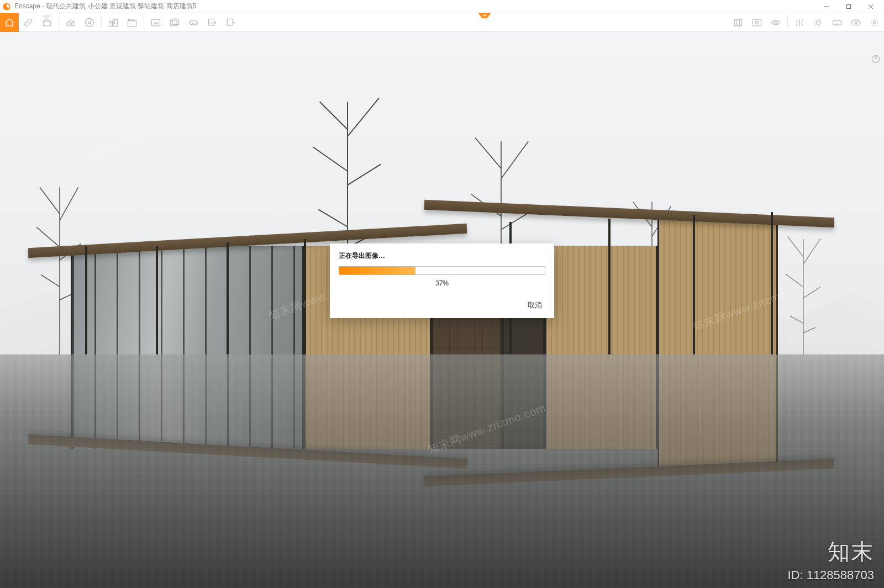 The height and width of the screenshot is (588, 884). Describe the element at coordinates (47, 17) in the screenshot. I see `bim-badge: BIM` at that location.